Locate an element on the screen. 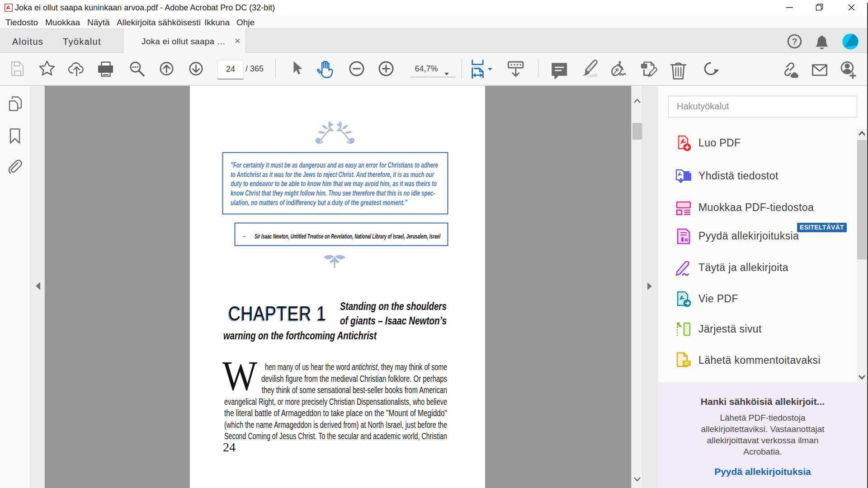  svg-text:(which the name Armageddon is: (which the name Armageddon is derived fr… is located at coordinates (335, 425).